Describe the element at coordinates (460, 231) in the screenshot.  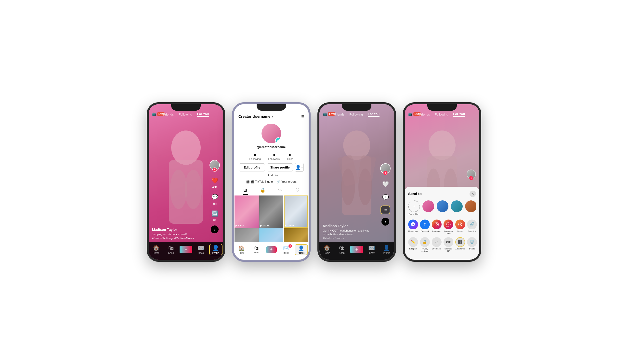
I see `stories-label: Stories` at that location.